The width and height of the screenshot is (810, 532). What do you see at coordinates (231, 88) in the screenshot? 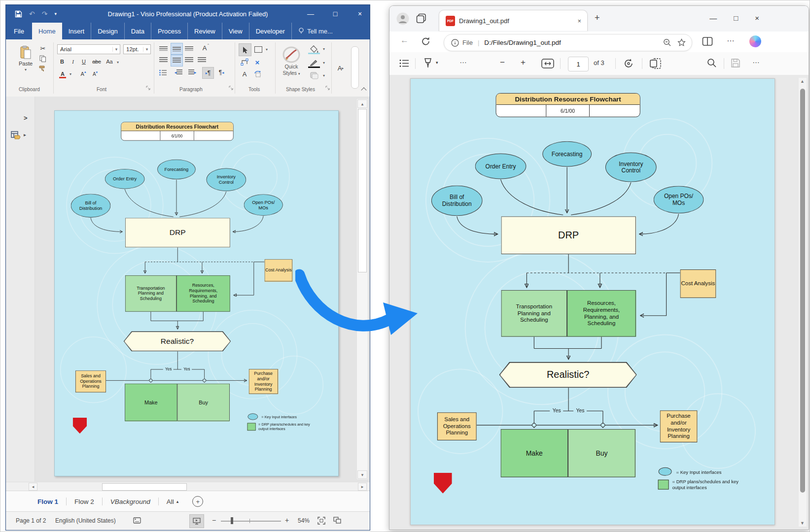
I see `paragraph-dialog-launcher-icon` at bounding box center [231, 88].